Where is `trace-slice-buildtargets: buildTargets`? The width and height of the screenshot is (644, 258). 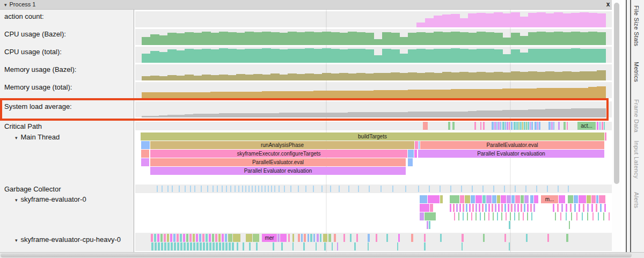 trace-slice-buildtargets: buildTargets is located at coordinates (372, 136).